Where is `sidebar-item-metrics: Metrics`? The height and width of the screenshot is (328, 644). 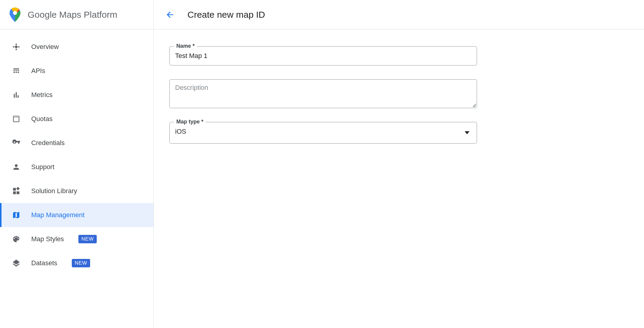
sidebar-item-metrics: Metrics is located at coordinates (77, 95).